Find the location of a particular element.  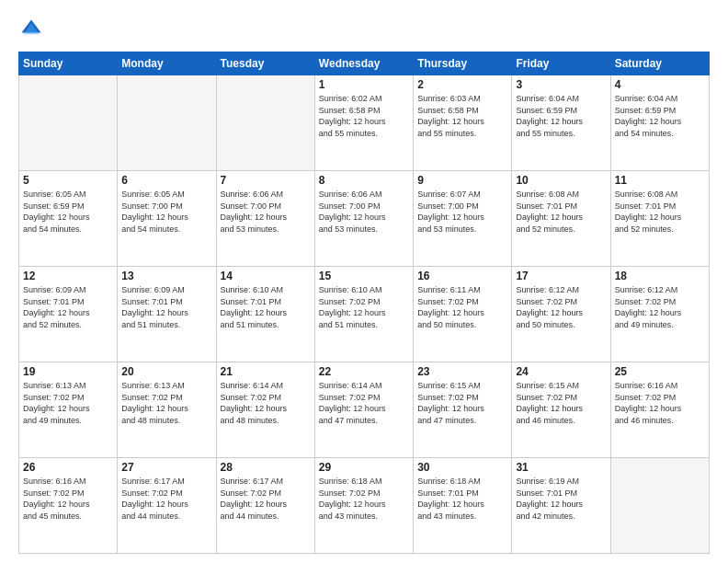

day-cell: 1Sunrise: 6:02 AM Sunset: 6:58 PM Daylig… is located at coordinates (364, 123).